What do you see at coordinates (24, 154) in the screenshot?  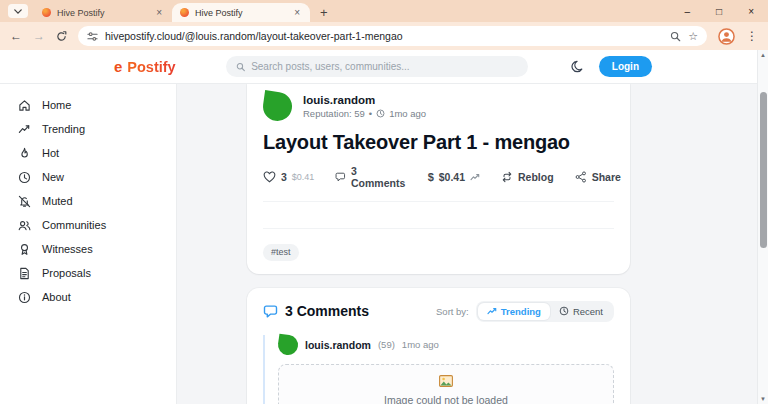 I see `flame-icon` at bounding box center [24, 154].